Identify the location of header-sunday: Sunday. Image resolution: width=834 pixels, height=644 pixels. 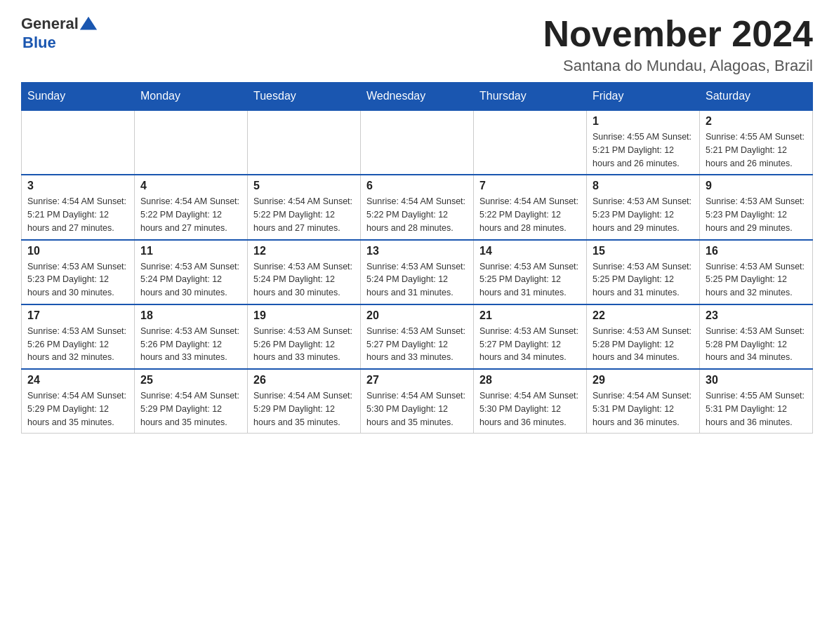
(79, 97).